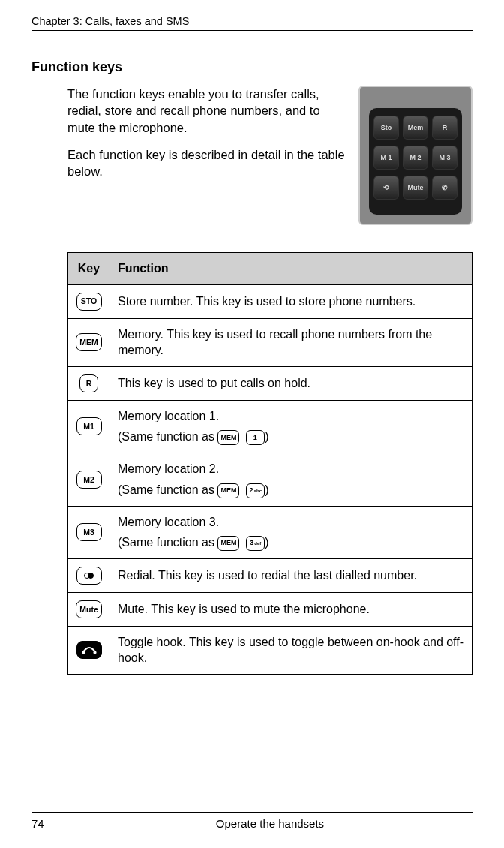 The width and height of the screenshot is (504, 848). Describe the element at coordinates (291, 480) in the screenshot. I see `table-cell-desc: Memory location 2. (Same function as MEM…` at that location.